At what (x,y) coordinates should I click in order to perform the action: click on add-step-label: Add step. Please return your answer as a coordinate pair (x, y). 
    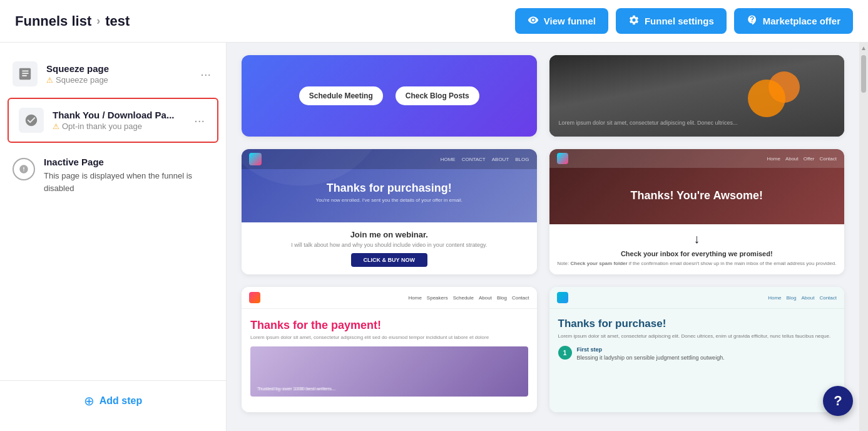
    Looking at the image, I should click on (121, 401).